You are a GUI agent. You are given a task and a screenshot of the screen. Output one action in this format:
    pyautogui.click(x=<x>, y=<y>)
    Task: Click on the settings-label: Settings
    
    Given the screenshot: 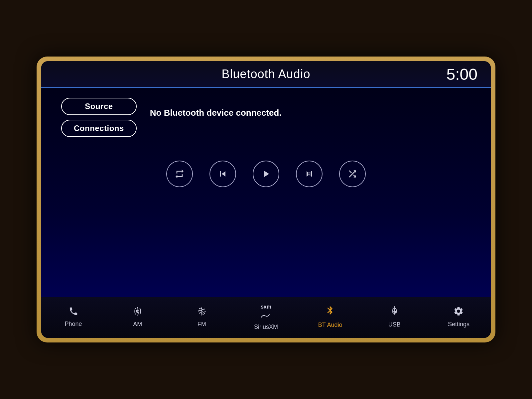 What is the action you would take?
    pyautogui.click(x=459, y=325)
    